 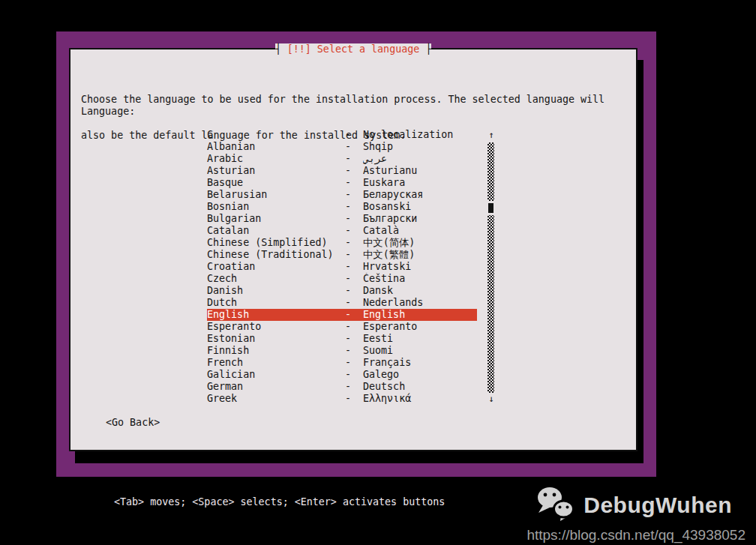 What do you see at coordinates (342, 339) in the screenshot?
I see `language-row: Estonian-Eesti` at bounding box center [342, 339].